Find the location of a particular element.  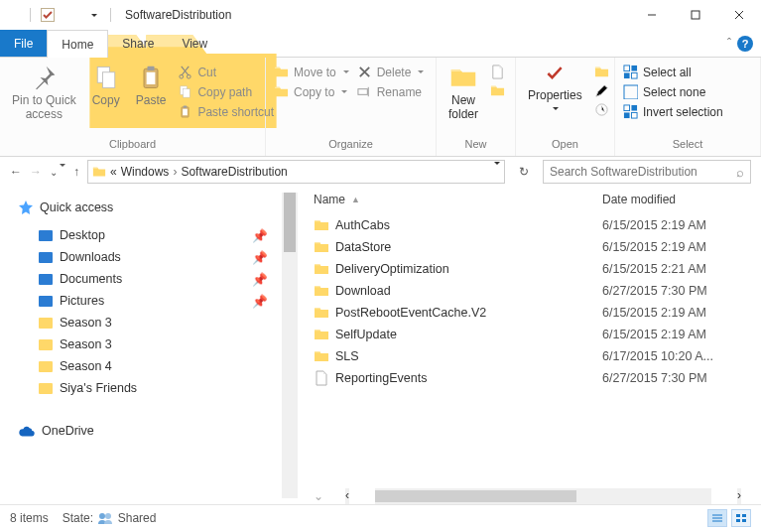

refresh-button: ↻ is located at coordinates (524, 172).